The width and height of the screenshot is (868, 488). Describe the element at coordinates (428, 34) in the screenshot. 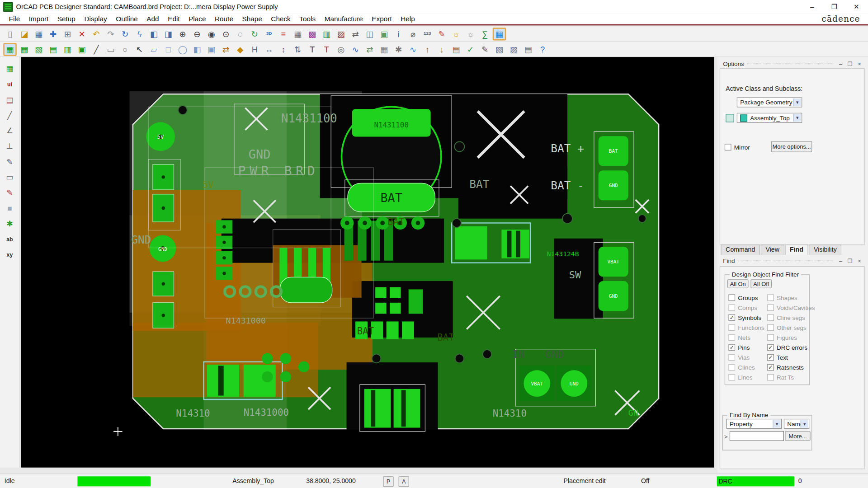

I see `show-measure-icon: 123` at that location.